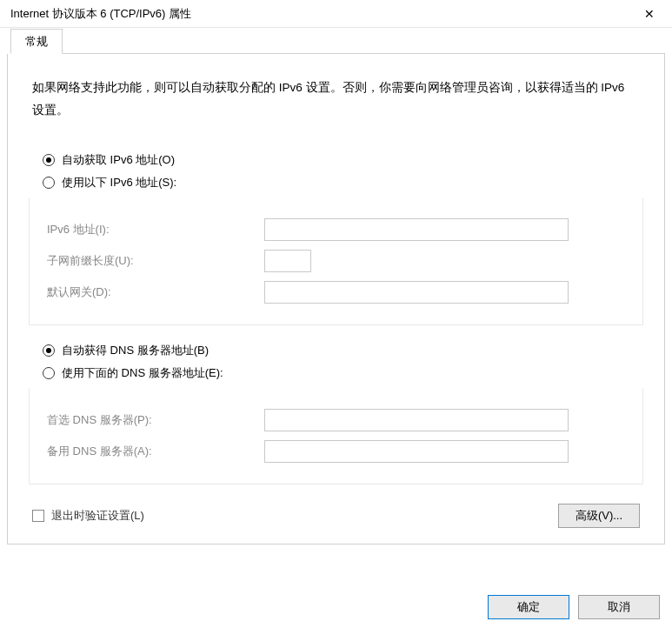 The width and height of the screenshot is (672, 628). What do you see at coordinates (156, 451) in the screenshot?
I see `label-alternate-dns: 备用 DNS 服务器(A):` at bounding box center [156, 451].